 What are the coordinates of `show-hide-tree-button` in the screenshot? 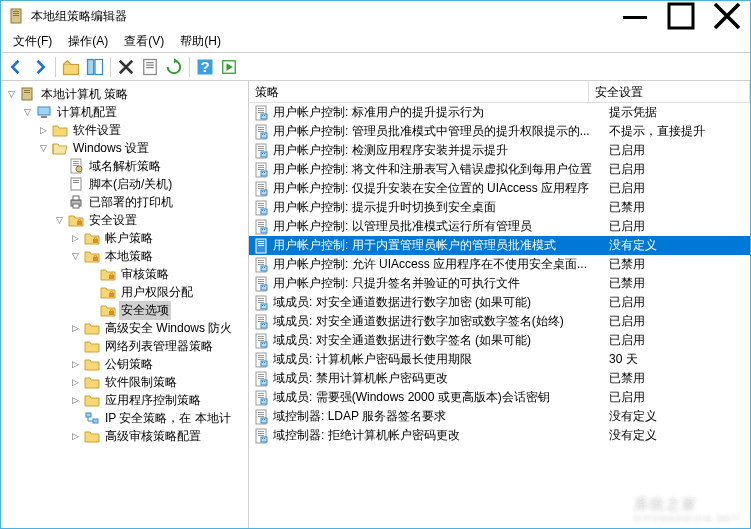 It's located at (95, 67).